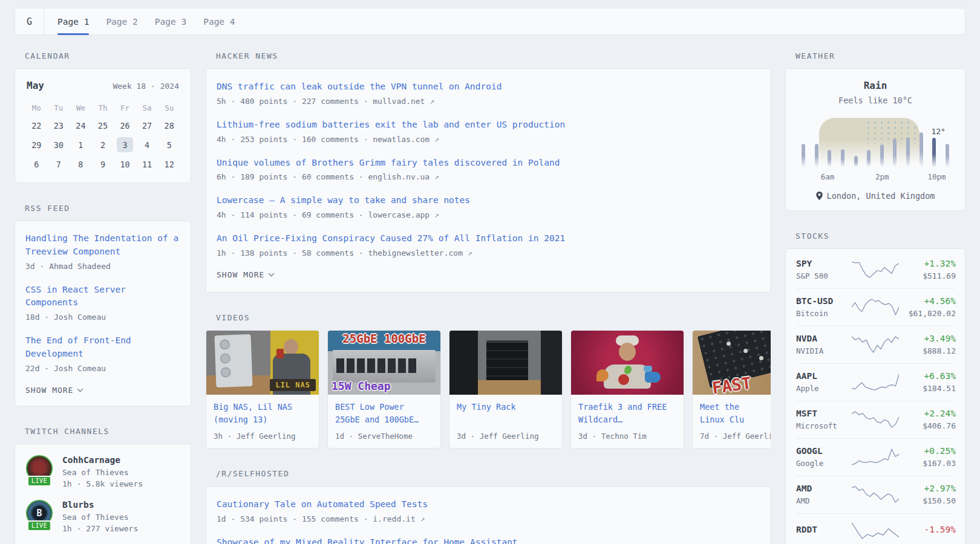  What do you see at coordinates (103, 390) in the screenshot?
I see `rss-show-more-button: SHOW MORE` at bounding box center [103, 390].